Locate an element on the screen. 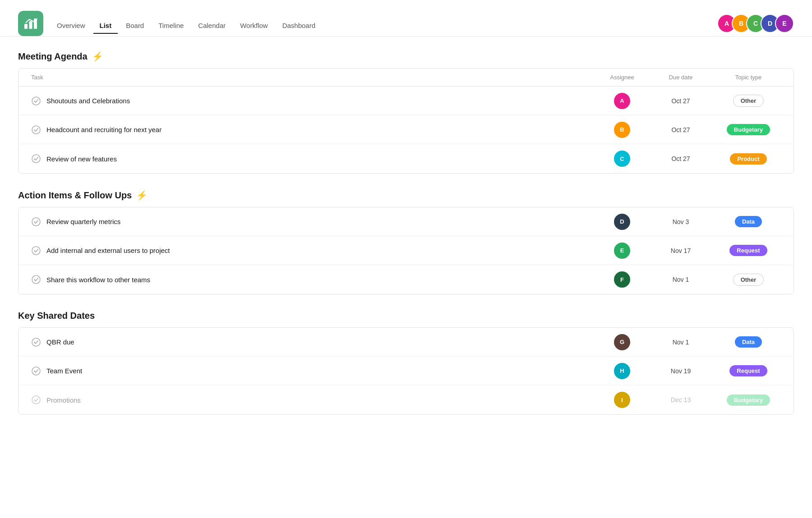 This screenshot has width=812, height=518. nav-tab-dashboard: Dashboard is located at coordinates (299, 26).